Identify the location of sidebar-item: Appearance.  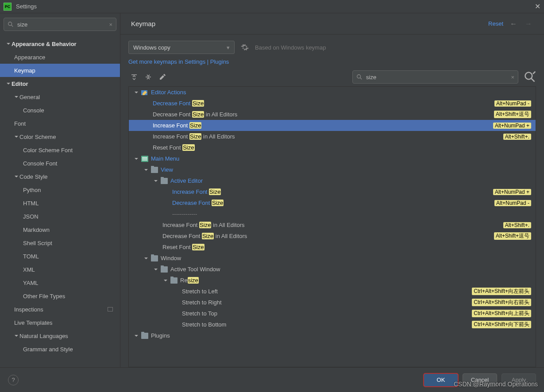
(60, 57).